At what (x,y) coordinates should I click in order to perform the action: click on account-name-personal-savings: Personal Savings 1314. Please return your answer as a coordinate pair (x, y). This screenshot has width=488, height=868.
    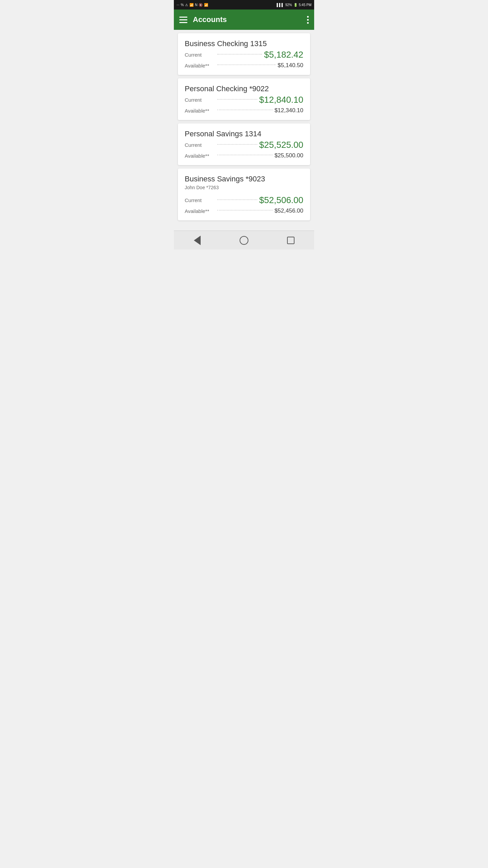
    Looking at the image, I should click on (244, 134).